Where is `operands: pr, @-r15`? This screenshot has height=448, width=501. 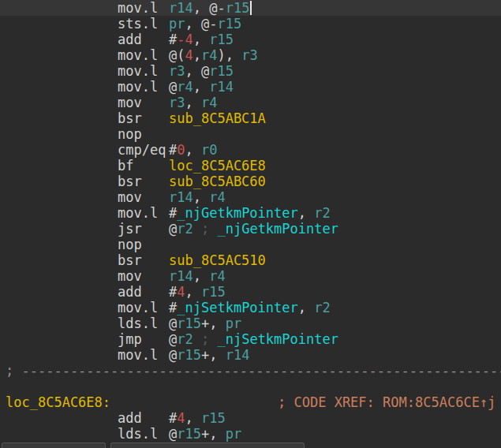 operands: pr, @-r15 is located at coordinates (205, 24).